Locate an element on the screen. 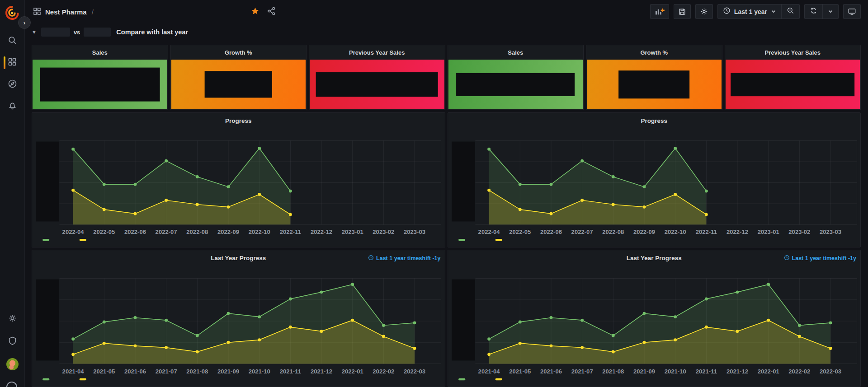 Image resolution: width=868 pixels, height=387 pixels. sidebar-item-search is located at coordinates (13, 41).